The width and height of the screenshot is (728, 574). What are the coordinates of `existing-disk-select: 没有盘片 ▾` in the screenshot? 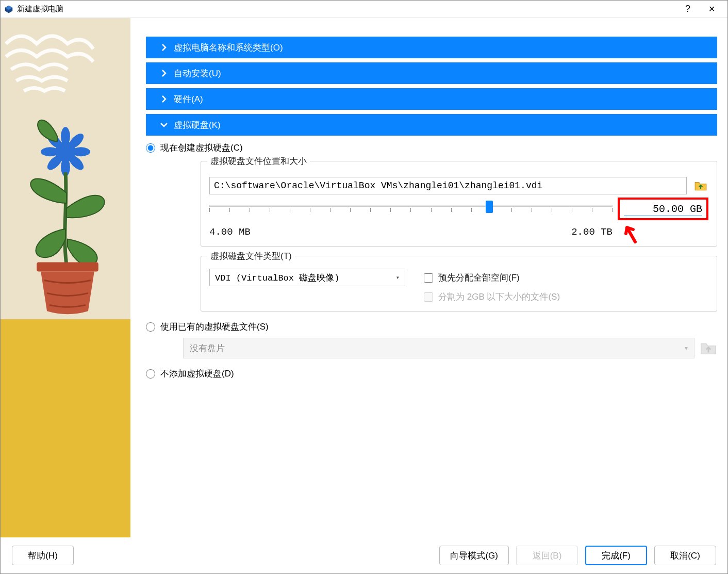 It's located at (439, 348).